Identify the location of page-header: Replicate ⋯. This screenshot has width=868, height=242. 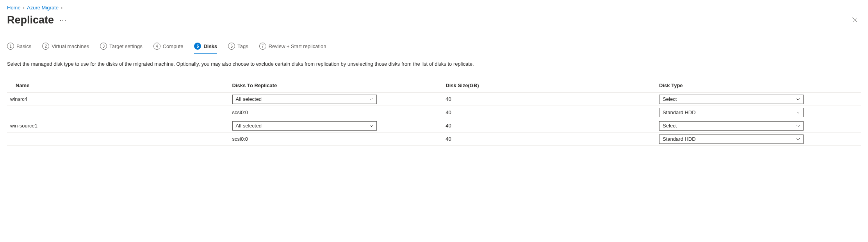
(434, 20).